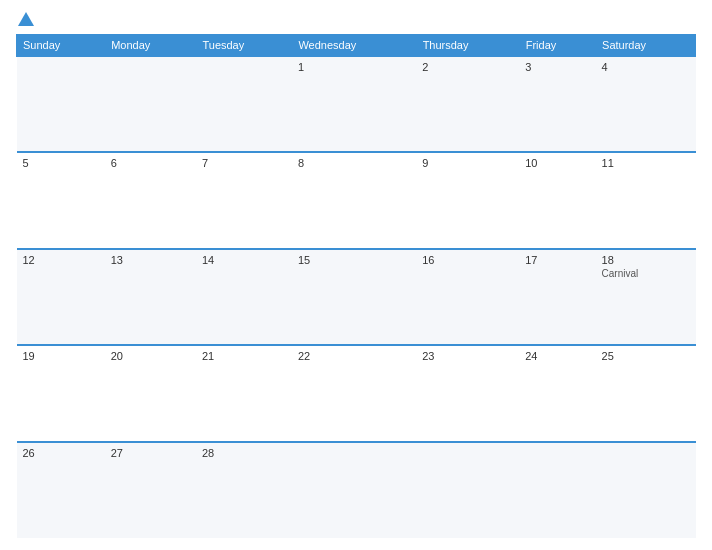 This screenshot has width=712, height=550. What do you see at coordinates (244, 46) in the screenshot?
I see `weekday-header-tuesday: Tuesday` at bounding box center [244, 46].